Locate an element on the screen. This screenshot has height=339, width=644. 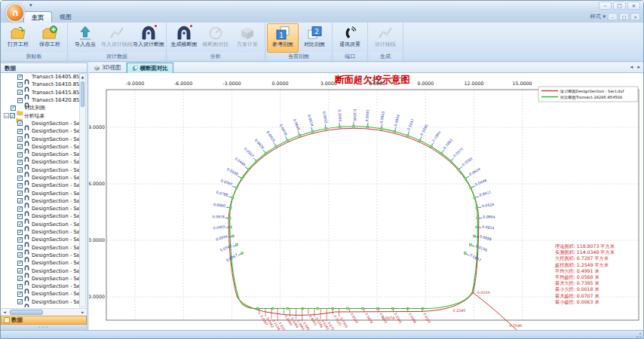
tree-item-transect: Transect-16405.85 is located at coordinates (40, 77).